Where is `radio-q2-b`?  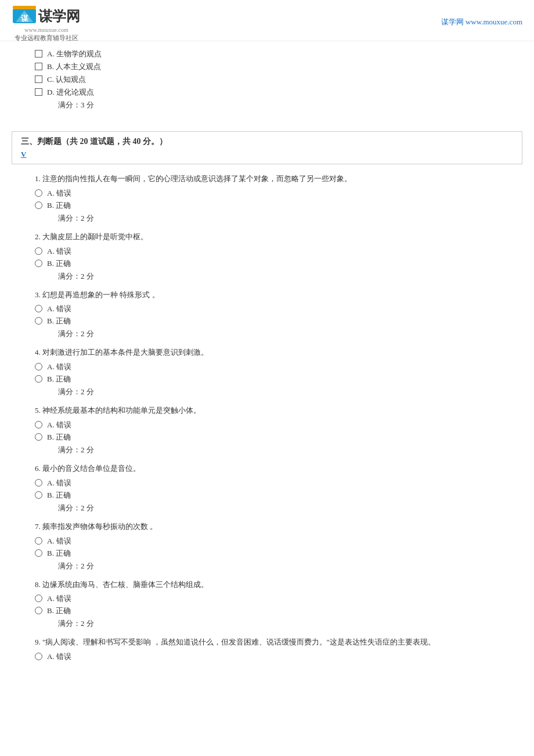 radio-q2-b is located at coordinates (38, 264).